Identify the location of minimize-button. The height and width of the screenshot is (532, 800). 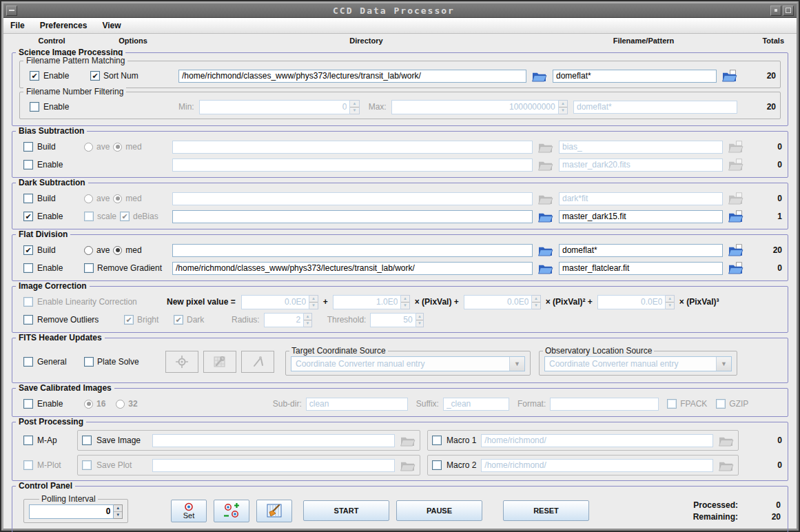
(776, 11).